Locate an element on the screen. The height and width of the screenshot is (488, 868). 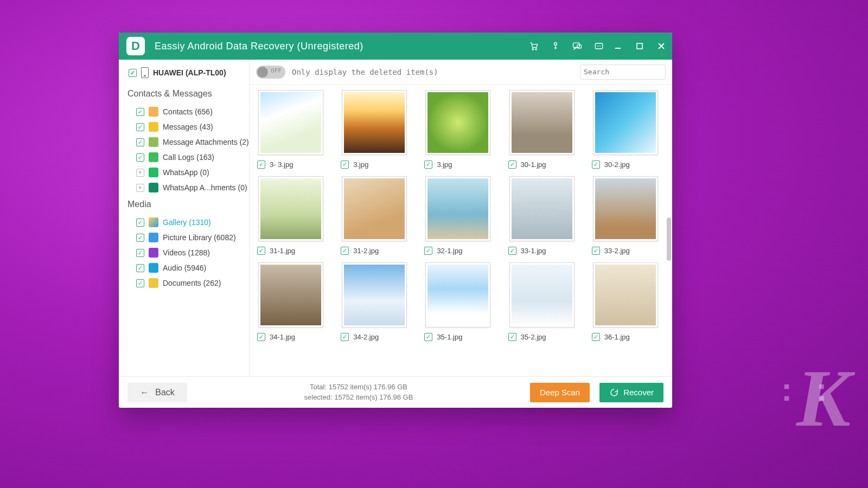
key-icon is located at coordinates (556, 46).